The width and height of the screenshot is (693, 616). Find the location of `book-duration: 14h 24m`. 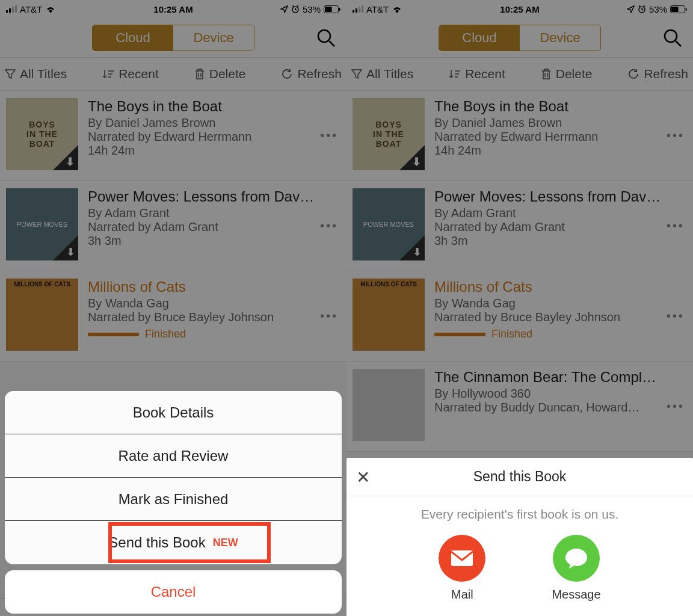

book-duration: 14h 24m is located at coordinates (549, 150).